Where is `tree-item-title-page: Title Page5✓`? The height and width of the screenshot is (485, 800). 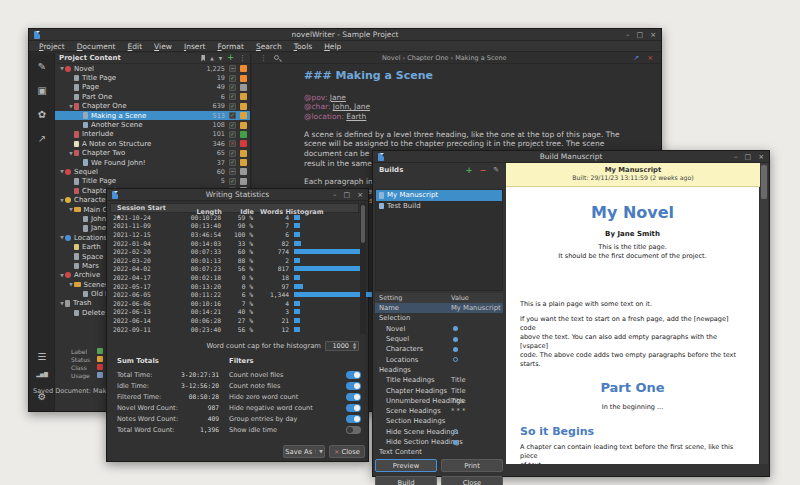 tree-item-title-page: Title Page5✓ is located at coordinates (152, 182).